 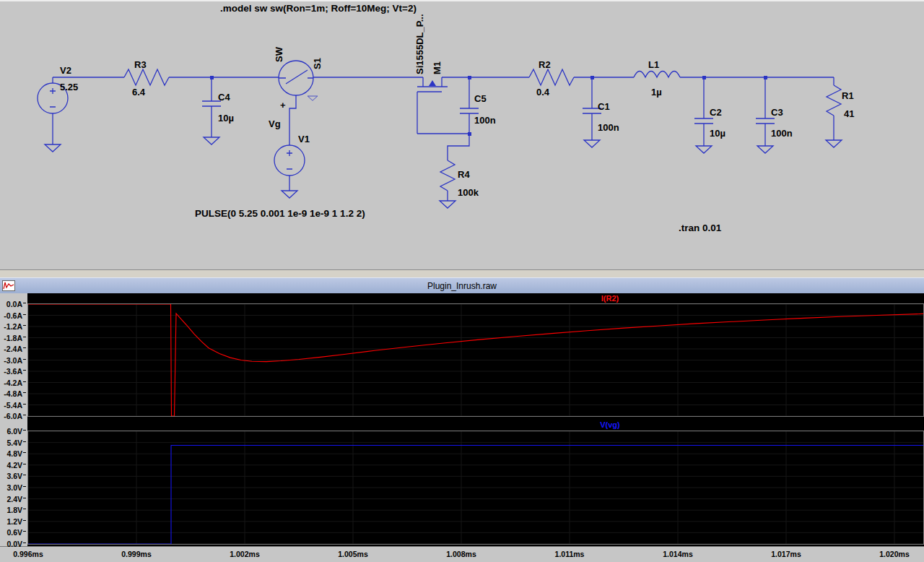 I want to click on l1-value: 1µ, so click(x=657, y=92).